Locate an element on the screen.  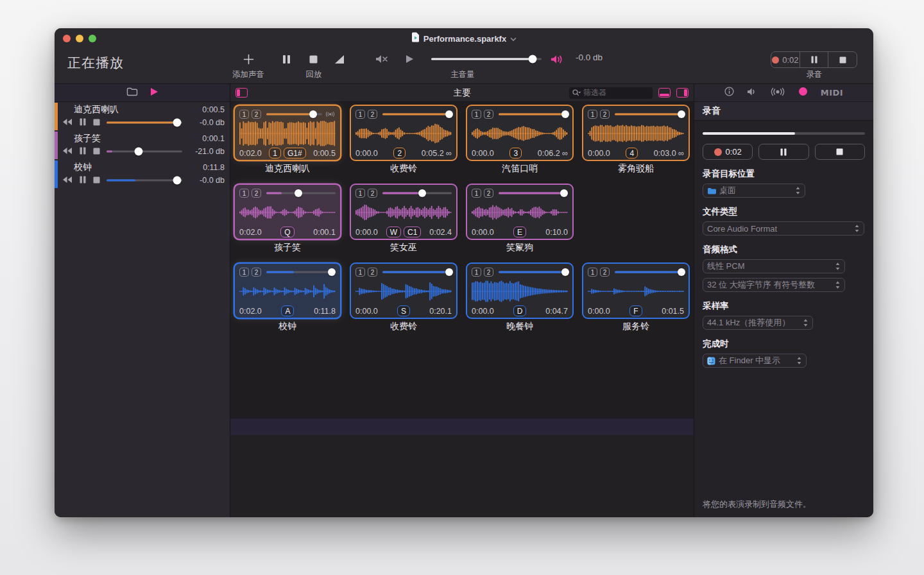
record-tab-icon is located at coordinates (803, 92).